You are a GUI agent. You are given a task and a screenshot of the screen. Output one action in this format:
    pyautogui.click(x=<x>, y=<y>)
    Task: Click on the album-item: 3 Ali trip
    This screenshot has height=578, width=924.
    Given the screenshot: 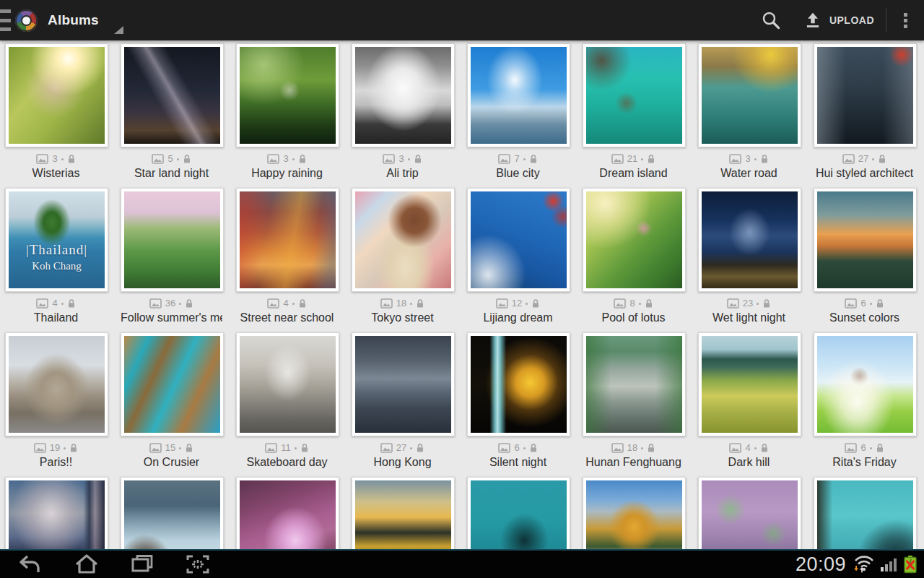 What is the action you would take?
    pyautogui.click(x=403, y=116)
    